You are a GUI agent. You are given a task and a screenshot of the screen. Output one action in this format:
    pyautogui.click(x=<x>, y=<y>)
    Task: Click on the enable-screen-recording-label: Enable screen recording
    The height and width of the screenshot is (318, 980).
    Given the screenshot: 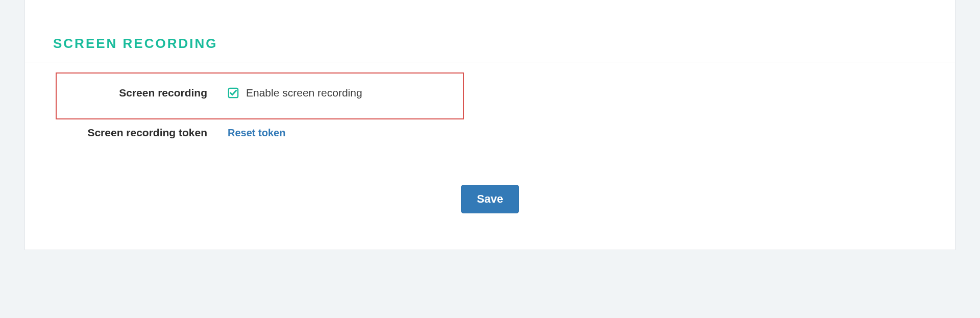 What is the action you would take?
    pyautogui.click(x=304, y=93)
    